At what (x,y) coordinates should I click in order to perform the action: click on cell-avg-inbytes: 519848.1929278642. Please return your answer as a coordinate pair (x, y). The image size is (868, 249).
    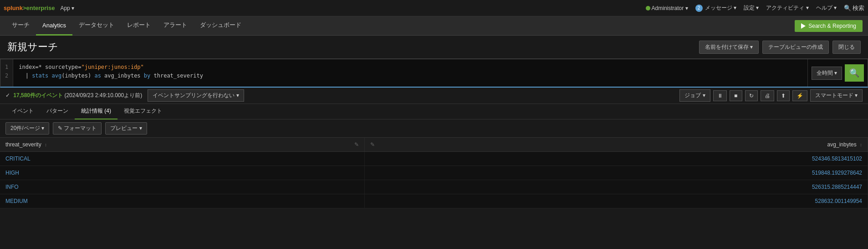
    Looking at the image, I should click on (616, 173).